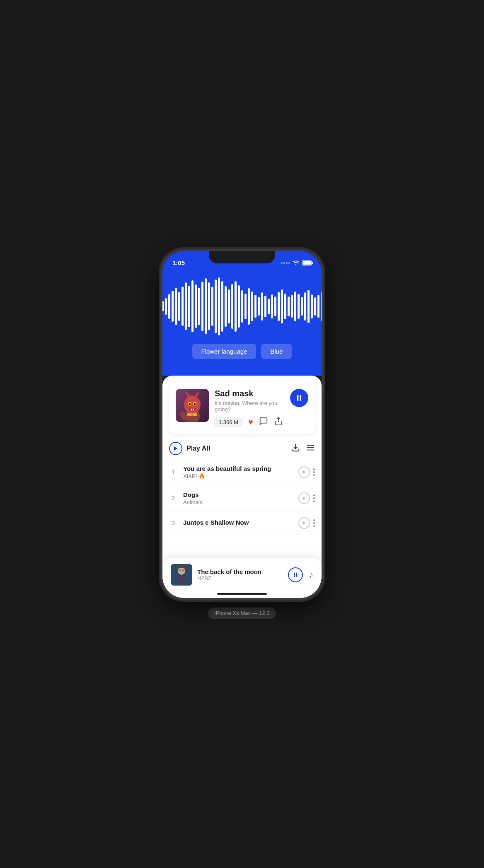 Image resolution: width=484 pixels, height=868 pixels. What do you see at coordinates (238, 469) in the screenshot?
I see `track-name: You are as beautiful as spring` at bounding box center [238, 469].